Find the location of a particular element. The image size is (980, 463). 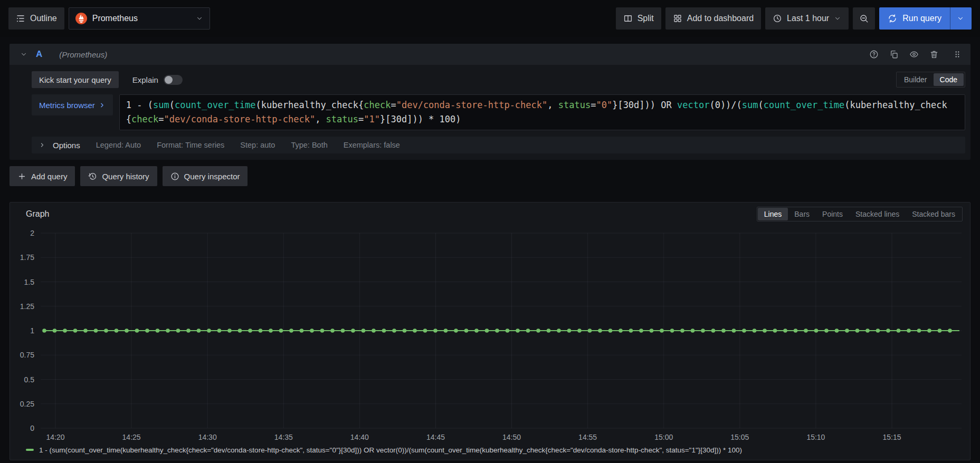

y-axis-tick-label: 0.25 is located at coordinates (27, 404).